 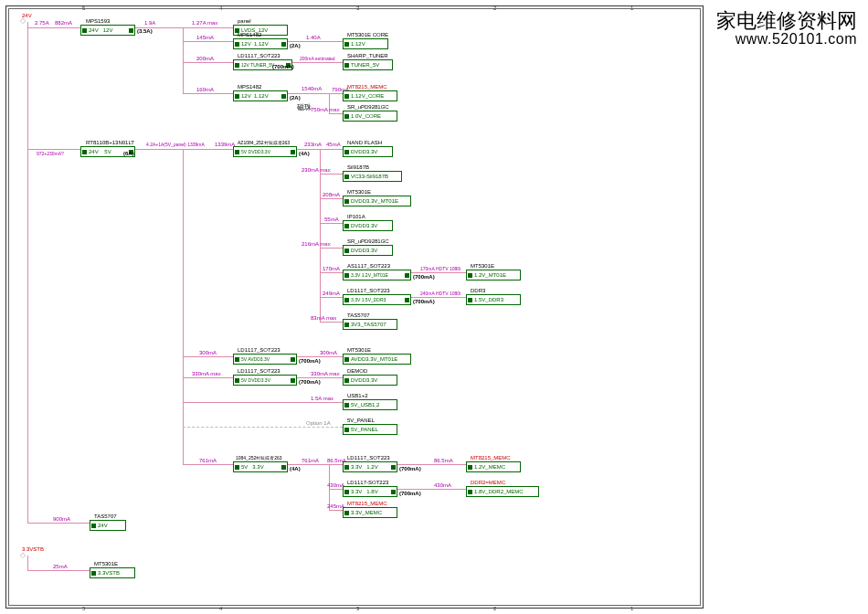 I want to click on ruler: 5, so click(x=84, y=609).